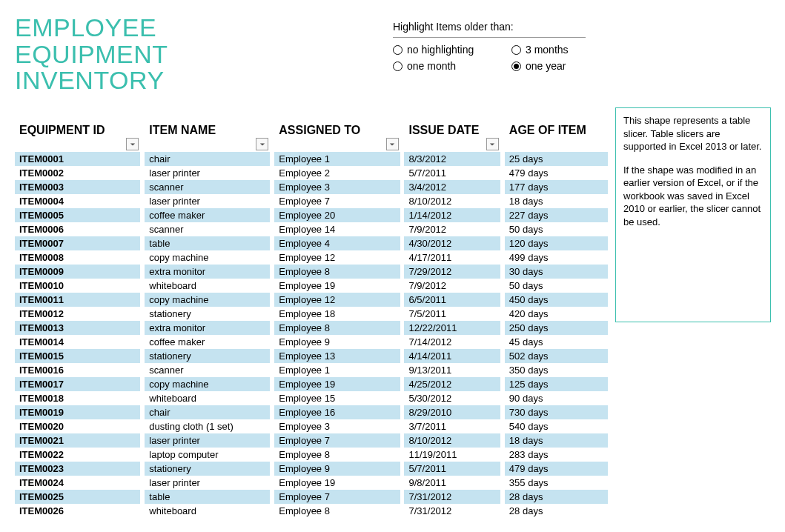  I want to click on cell-age: 30 days, so click(556, 271).